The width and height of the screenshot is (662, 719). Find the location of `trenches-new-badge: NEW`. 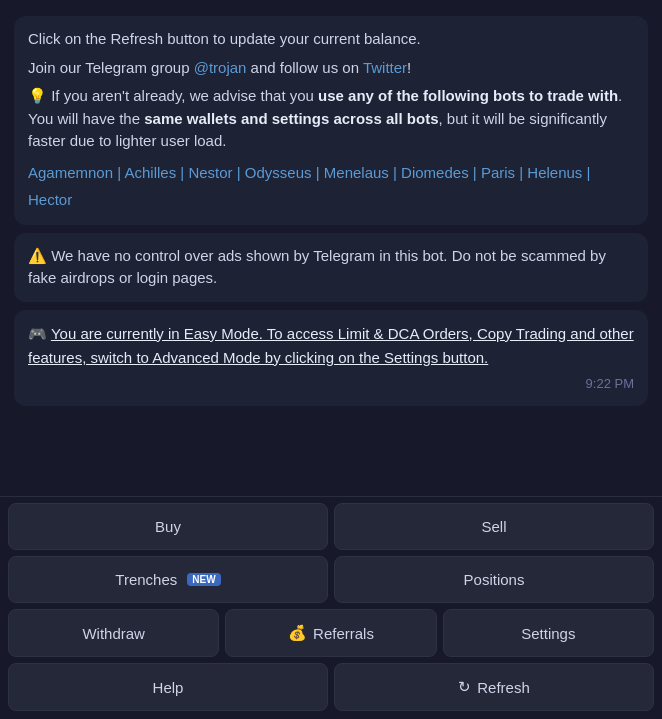

trenches-new-badge: NEW is located at coordinates (204, 580).